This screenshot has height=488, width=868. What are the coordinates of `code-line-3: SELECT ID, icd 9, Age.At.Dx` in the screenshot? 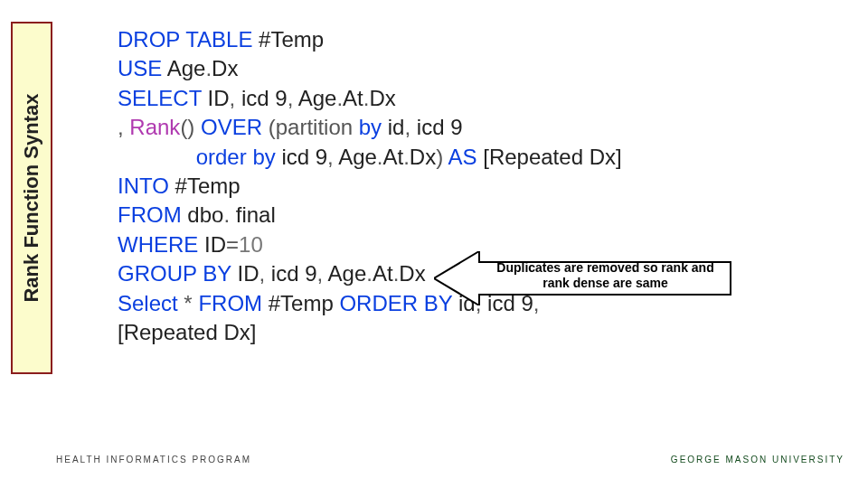 It's located at (479, 99).